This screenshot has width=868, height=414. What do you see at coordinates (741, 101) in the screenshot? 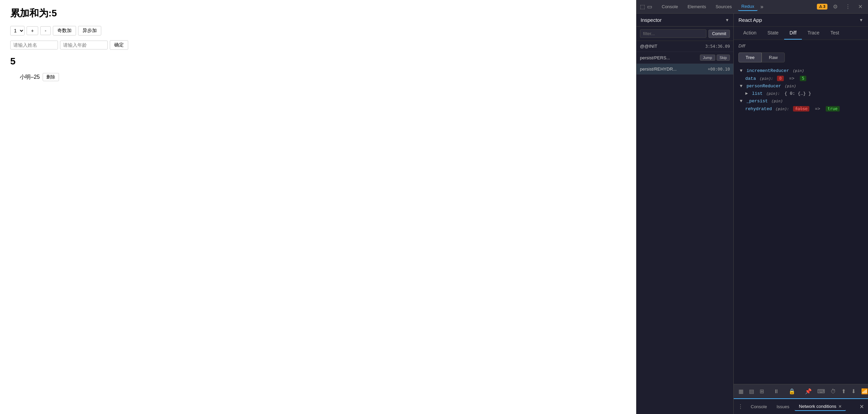
I see `collapse-persist-icon: ▼` at bounding box center [741, 101].